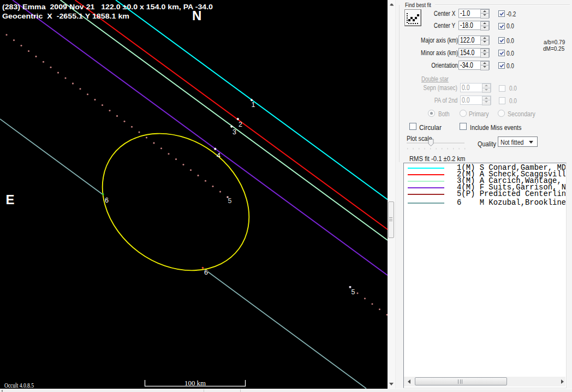 Image resolution: width=572 pixels, height=392 pixels. What do you see at coordinates (218, 156) in the screenshot?
I see `svg-text: 4` at bounding box center [218, 156].